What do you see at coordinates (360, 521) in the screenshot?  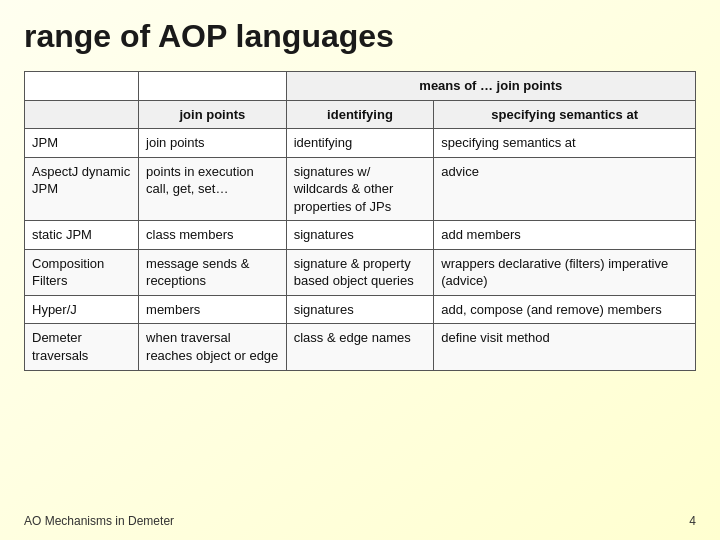 I see `footer: AO Mechanisms in Demeter 4` at bounding box center [360, 521].